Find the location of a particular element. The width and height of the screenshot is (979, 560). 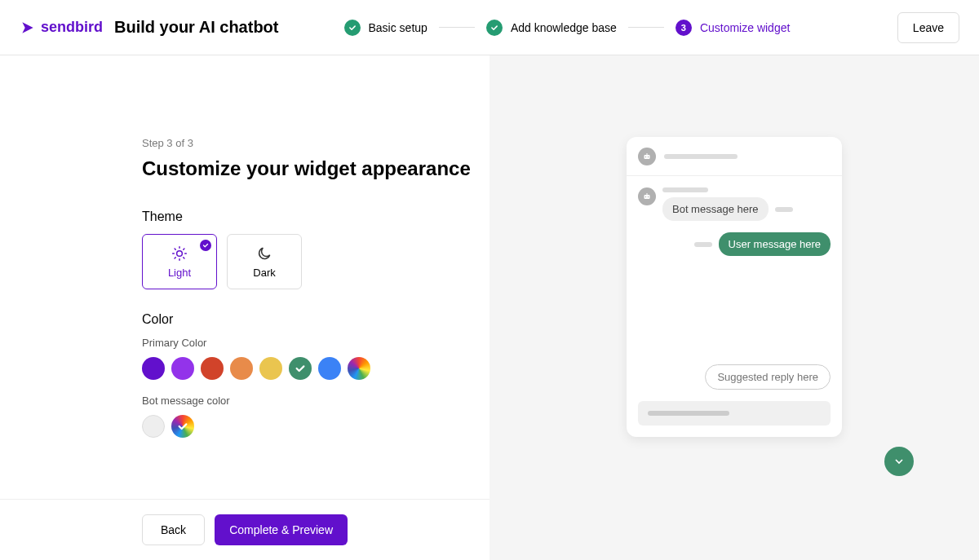

color-swatch-violet is located at coordinates (183, 368).